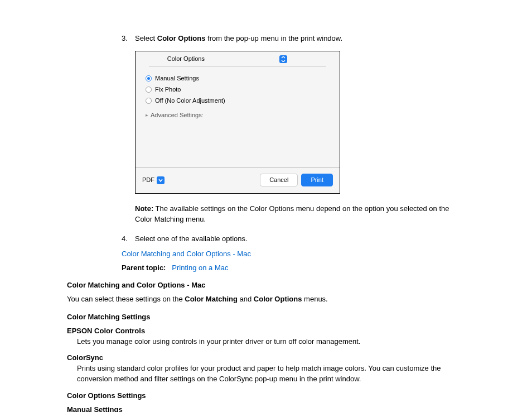  I want to click on text: Select, so click(146, 38).